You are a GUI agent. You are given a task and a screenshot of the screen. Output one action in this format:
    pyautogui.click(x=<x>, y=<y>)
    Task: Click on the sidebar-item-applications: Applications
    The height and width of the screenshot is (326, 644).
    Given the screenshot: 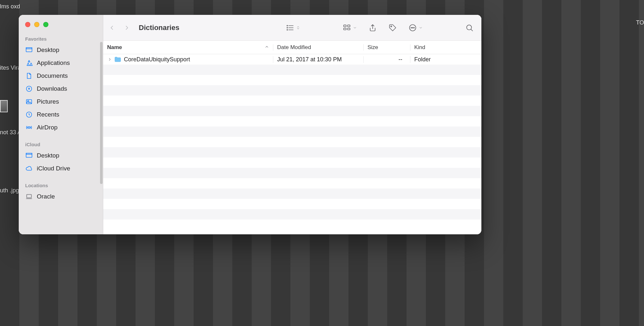 What is the action you would take?
    pyautogui.click(x=61, y=63)
    